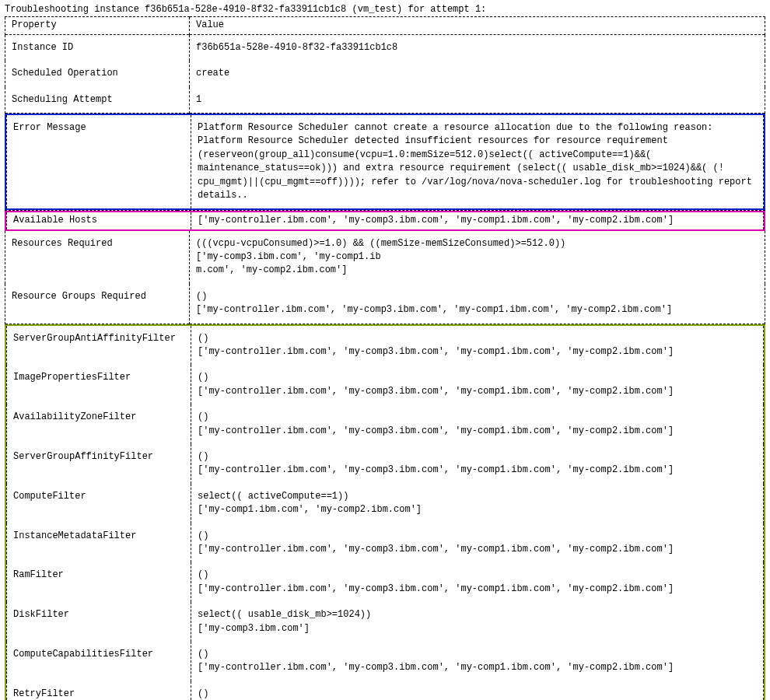  I want to click on scheduled-op-value: create, so click(478, 73).